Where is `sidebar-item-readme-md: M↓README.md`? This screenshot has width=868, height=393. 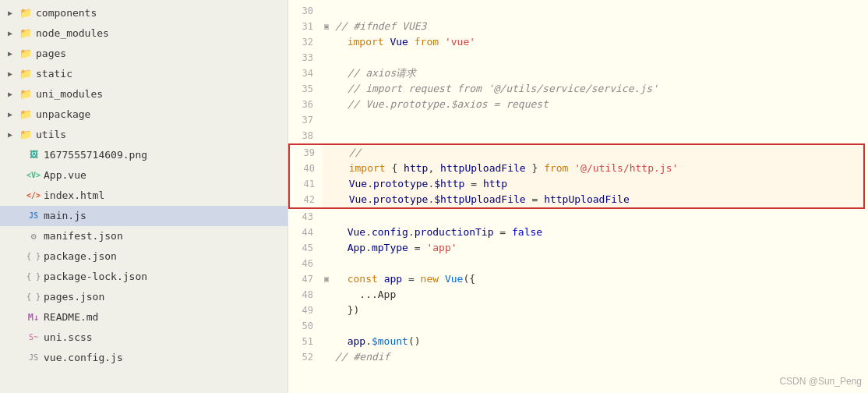
sidebar-item-readme-md: M↓README.md is located at coordinates (143, 317).